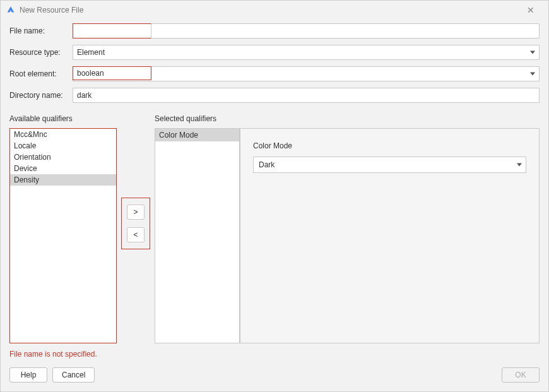 Image resolution: width=549 pixels, height=392 pixels. I want to click on selected-qualifiers-list: Color Mode, so click(197, 236).